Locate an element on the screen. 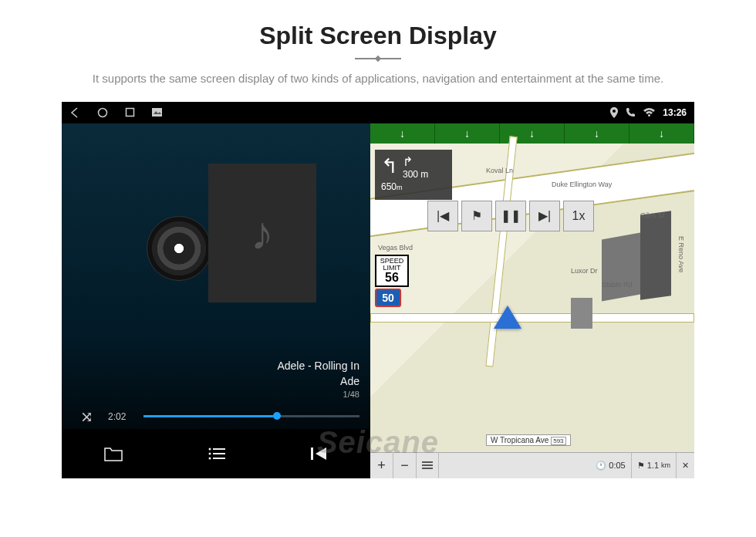  status-bar: 13:26 is located at coordinates (378, 113).